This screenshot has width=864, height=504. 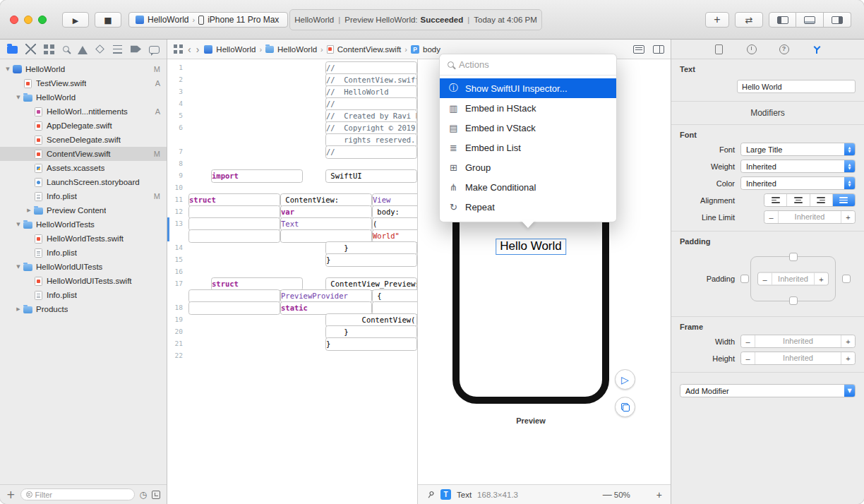 I want to click on library-button, so click(x=717, y=20).